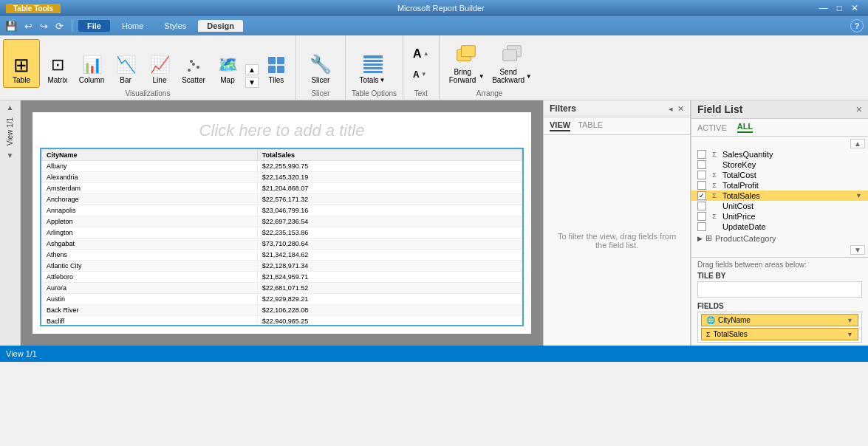 The width and height of the screenshot is (868, 446). What do you see at coordinates (780, 216) in the screenshot?
I see `field-item: ΣUnitPrice` at bounding box center [780, 216].